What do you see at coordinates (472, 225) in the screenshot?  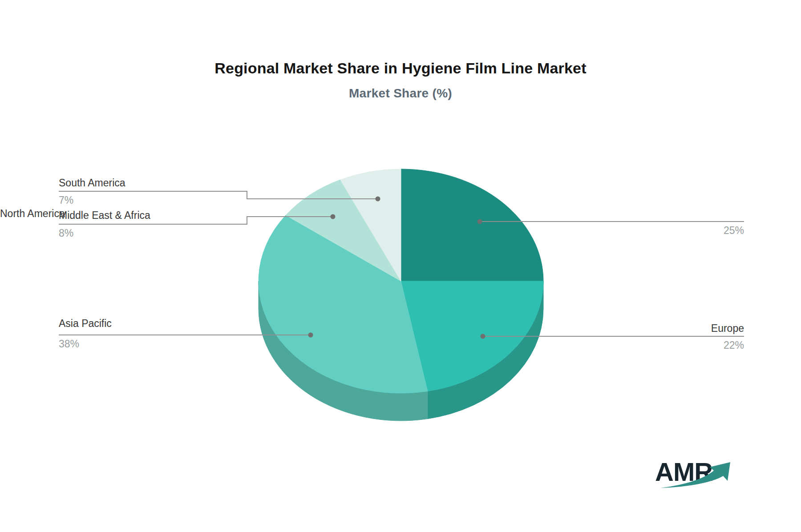 I see `pie-slice-north-america` at bounding box center [472, 225].